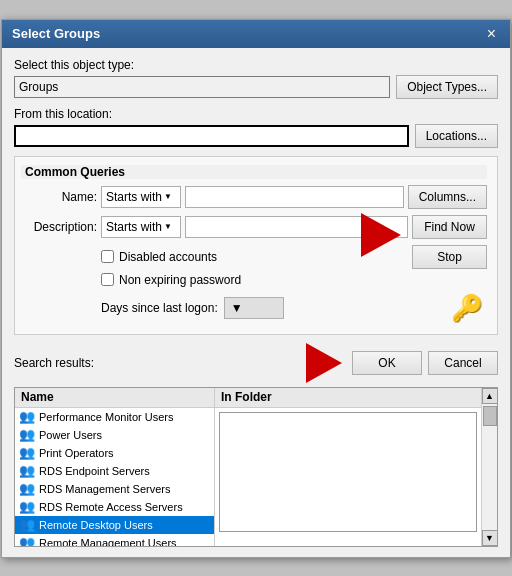 The width and height of the screenshot is (512, 576). I want to click on list-item-name: Performance Monitor Users, so click(106, 417).